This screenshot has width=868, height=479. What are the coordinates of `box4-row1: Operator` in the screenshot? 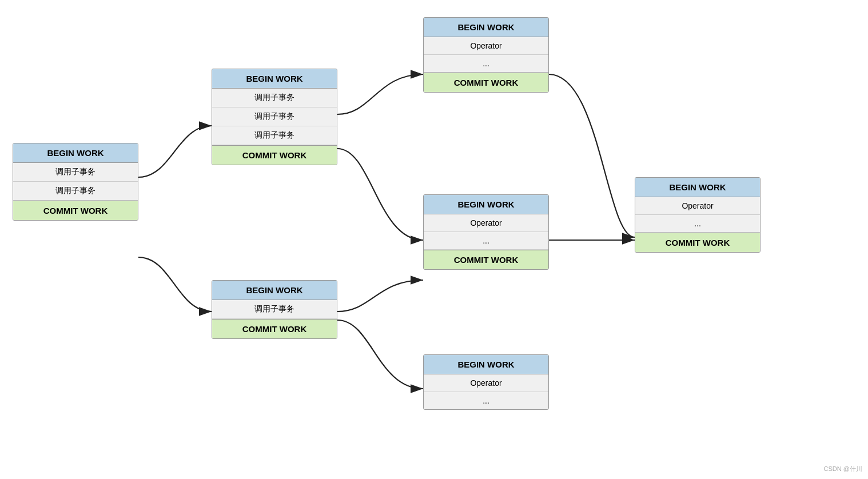 It's located at (486, 46).